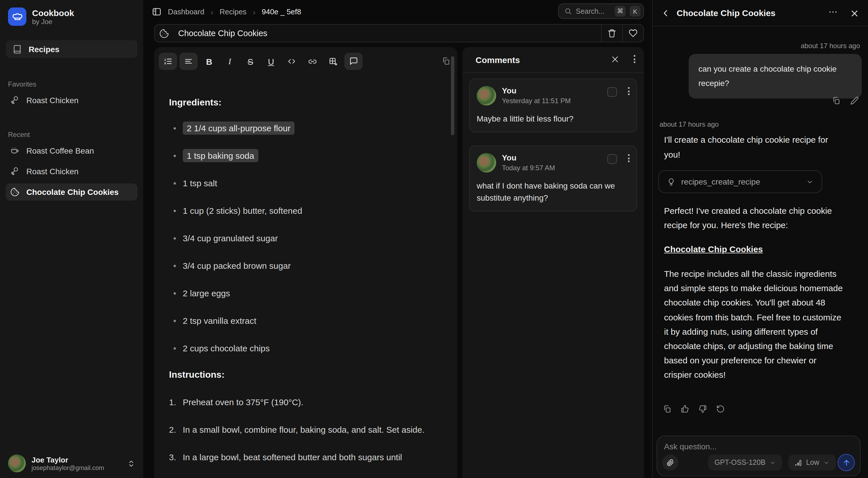 Image resolution: width=868 pixels, height=478 pixels. I want to click on search-placeholder: Search..., so click(593, 11).